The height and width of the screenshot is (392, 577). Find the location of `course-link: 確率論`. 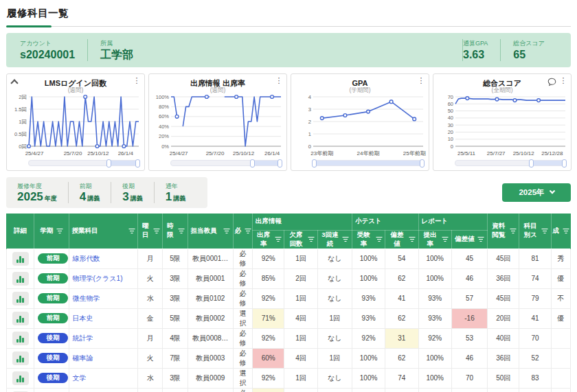

course-link: 確率論 is located at coordinates (83, 358).